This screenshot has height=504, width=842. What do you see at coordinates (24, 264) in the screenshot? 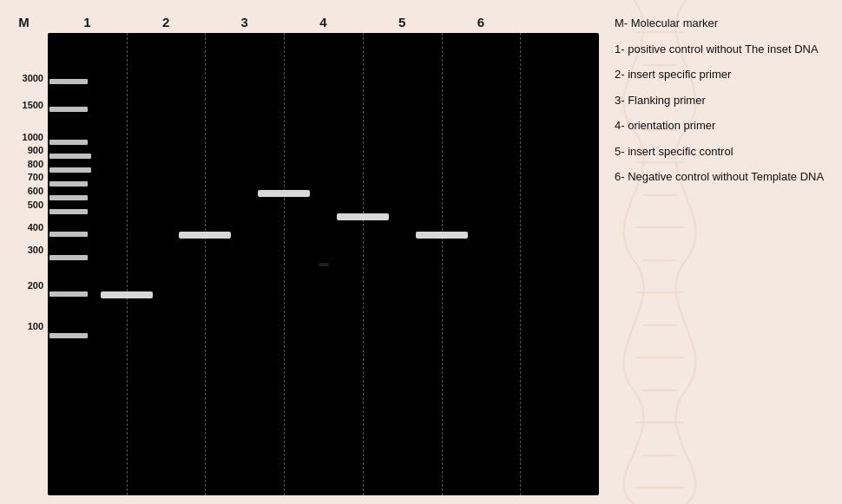
I see `mw-axis: 300015001000900800700600500400300200100` at bounding box center [24, 264].